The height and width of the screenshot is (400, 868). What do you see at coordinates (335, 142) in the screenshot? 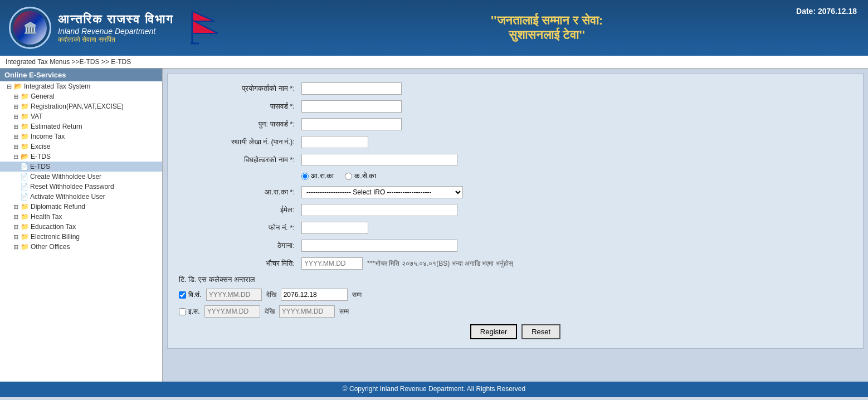
I see `pan-input` at bounding box center [335, 142].